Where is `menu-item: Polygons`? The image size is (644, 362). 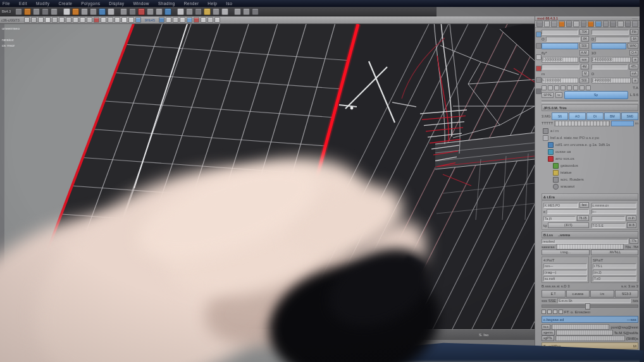
menu-item: Polygons is located at coordinates (90, 4).